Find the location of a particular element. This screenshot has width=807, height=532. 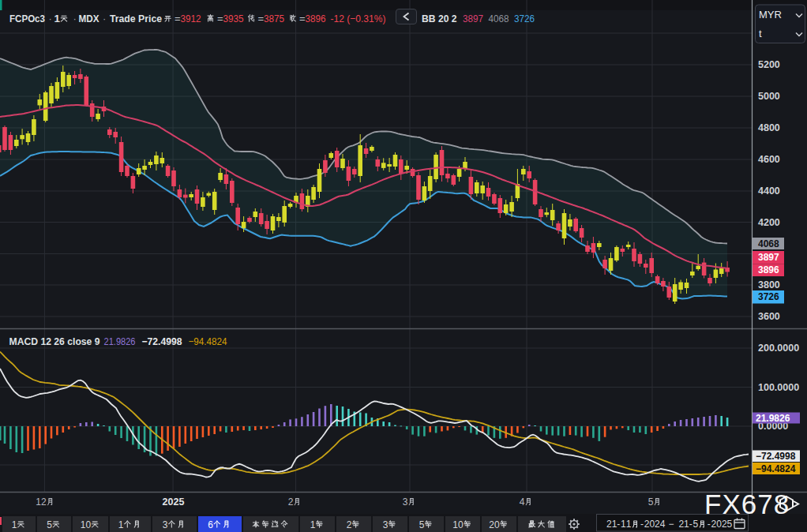

svg-text: 6 is located at coordinates (210, 525).